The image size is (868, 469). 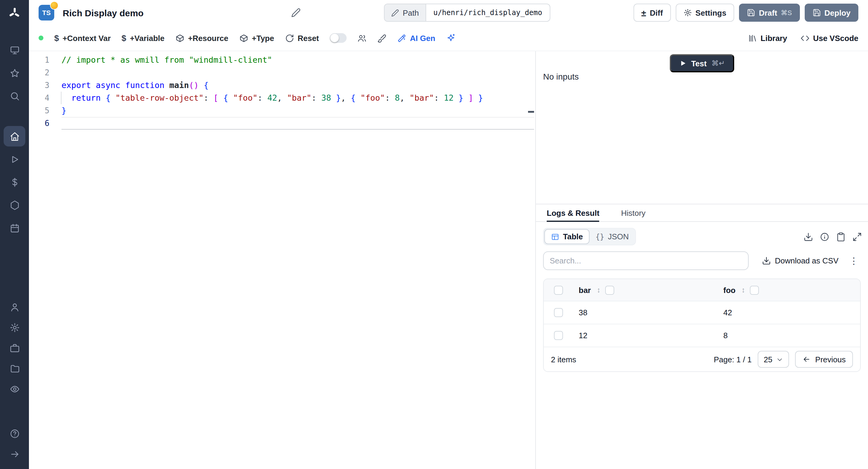 I want to click on library-button: Library, so click(x=768, y=38).